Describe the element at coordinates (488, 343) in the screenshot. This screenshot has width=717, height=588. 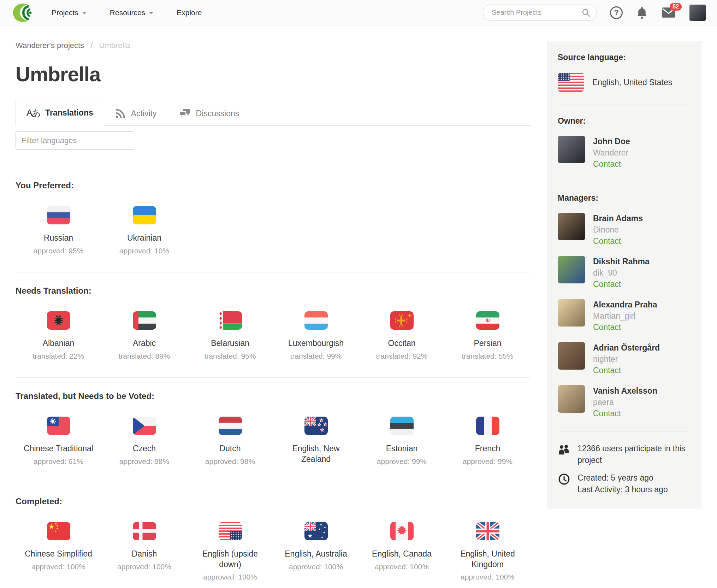
I see `language-name: Persian` at that location.